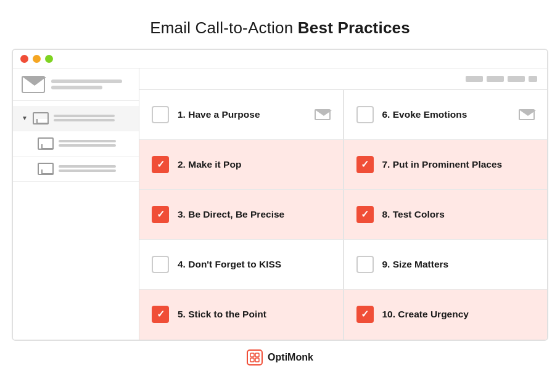 This screenshot has height=392, width=560. I want to click on sidebar-item-1: ▼, so click(76, 118).